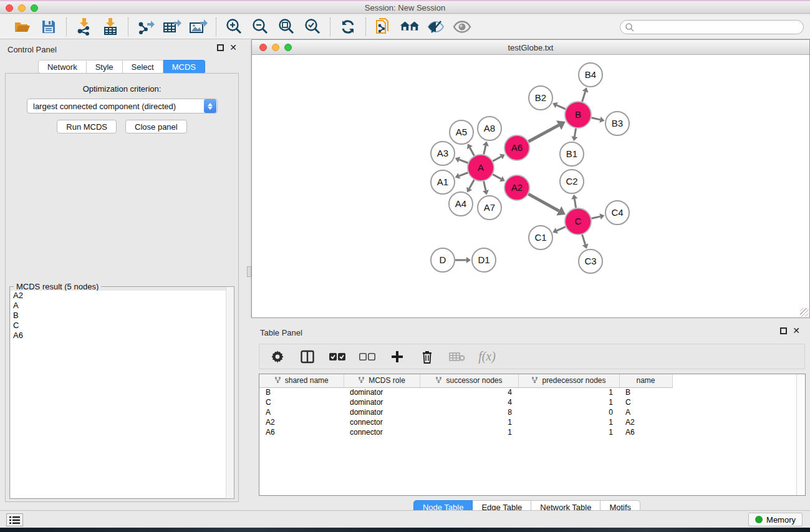 The width and height of the screenshot is (810, 532). What do you see at coordinates (122, 326) in the screenshot?
I see `mcds-result-item: C` at bounding box center [122, 326].